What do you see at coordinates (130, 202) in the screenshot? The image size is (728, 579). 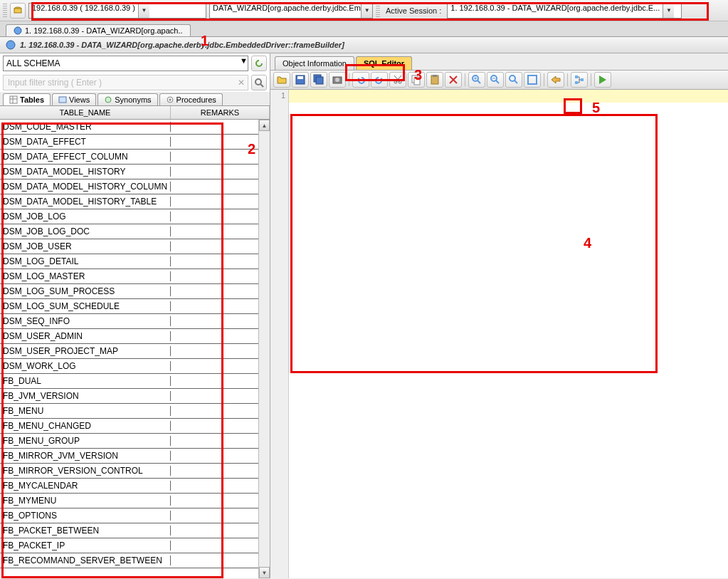 I see `table-row: DSM_DATA_MODEL_HISTORY_TABLE` at bounding box center [130, 202].